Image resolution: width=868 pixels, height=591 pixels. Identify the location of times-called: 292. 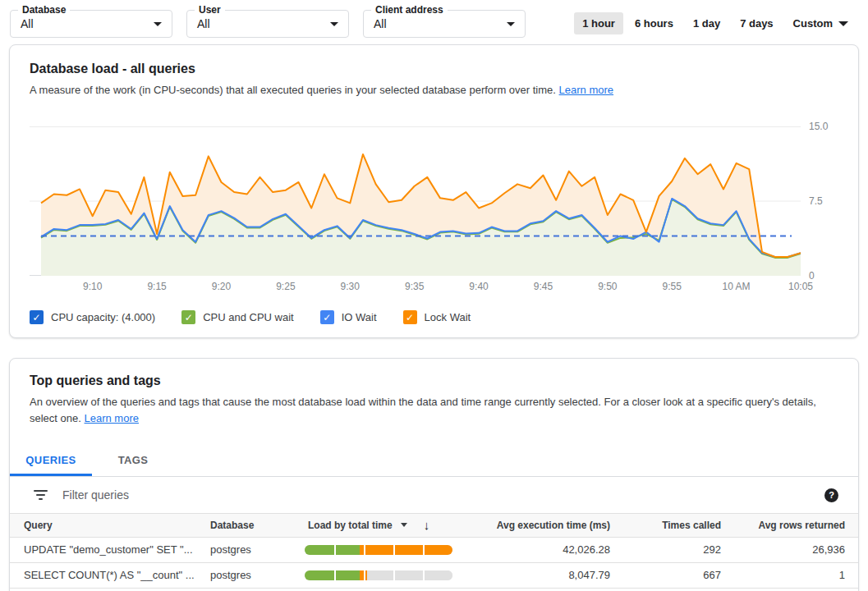
(668, 550).